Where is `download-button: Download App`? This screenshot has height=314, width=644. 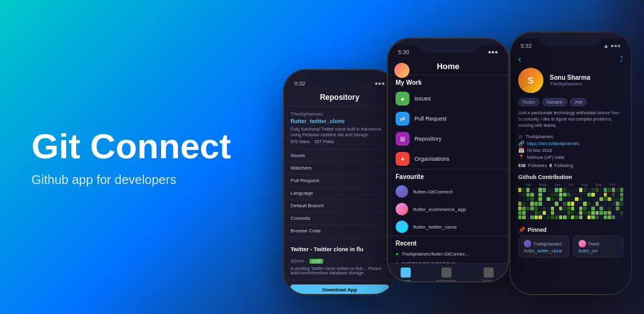 download-button: Download App is located at coordinates (340, 289).